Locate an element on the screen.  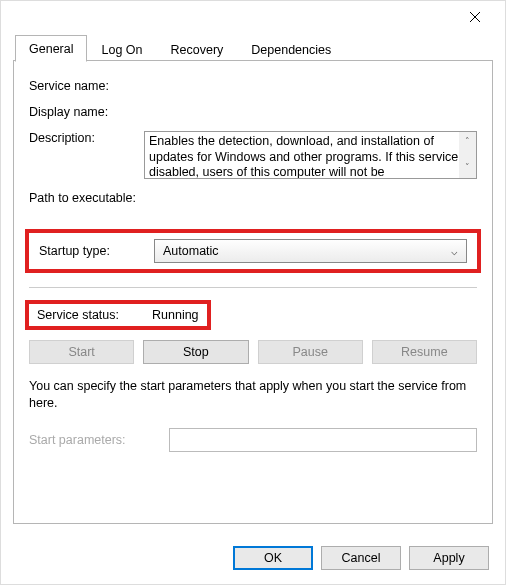
stop-button: Stop is located at coordinates (196, 352).